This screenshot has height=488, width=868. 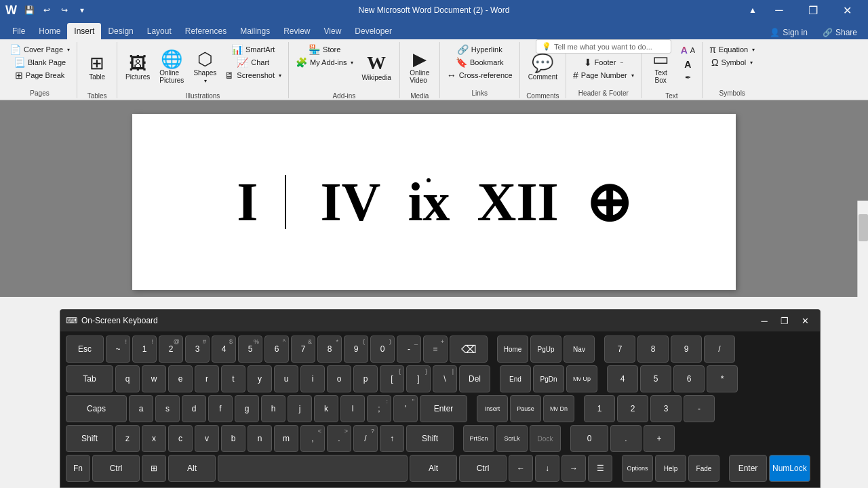 I want to click on key-num8: 8, so click(x=653, y=349).